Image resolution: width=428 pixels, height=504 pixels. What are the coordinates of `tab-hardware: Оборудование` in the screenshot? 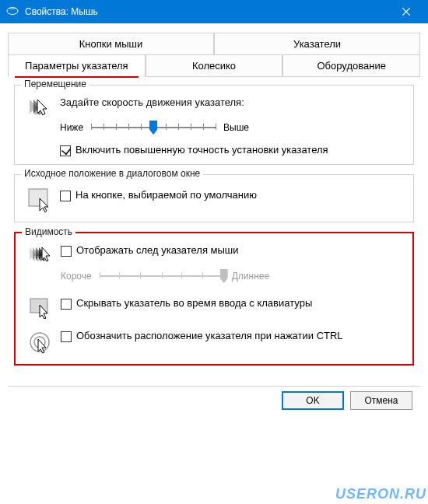 It's located at (352, 66).